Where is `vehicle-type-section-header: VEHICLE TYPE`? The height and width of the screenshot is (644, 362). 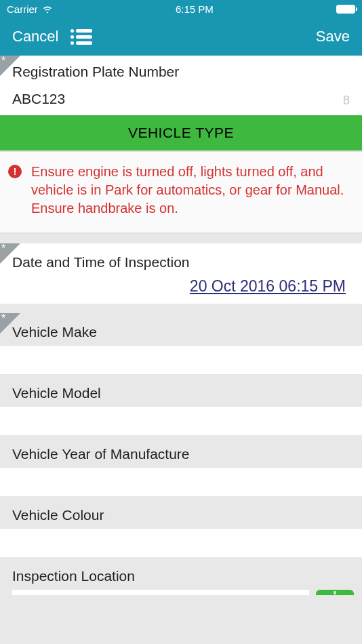 vehicle-type-section-header: VEHICLE TYPE is located at coordinates (181, 133).